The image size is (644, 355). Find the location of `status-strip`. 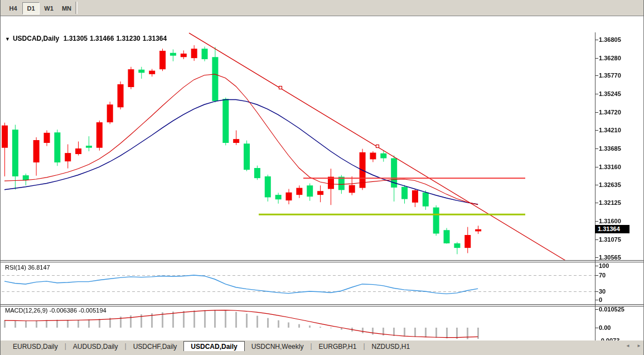

status-strip is located at coordinates (322, 353).